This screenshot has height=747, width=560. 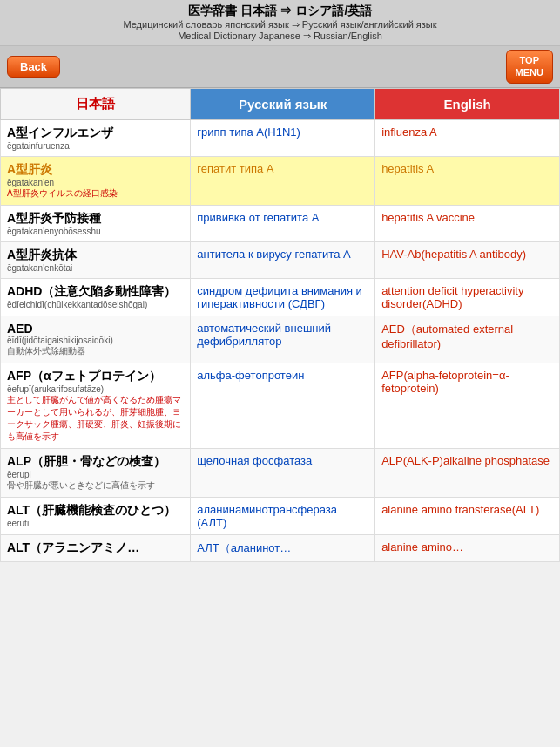 I want to click on table-row: ALT（肝臓機能検査のひとつ）ēerutīаланинаминотрансфер…, so click(x=280, y=516).